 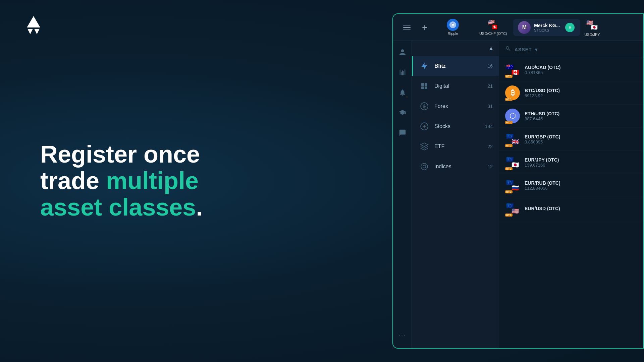 What do you see at coordinates (547, 27) in the screenshot?
I see `merck-tab-info: Merck KG... STOCKS` at bounding box center [547, 27].